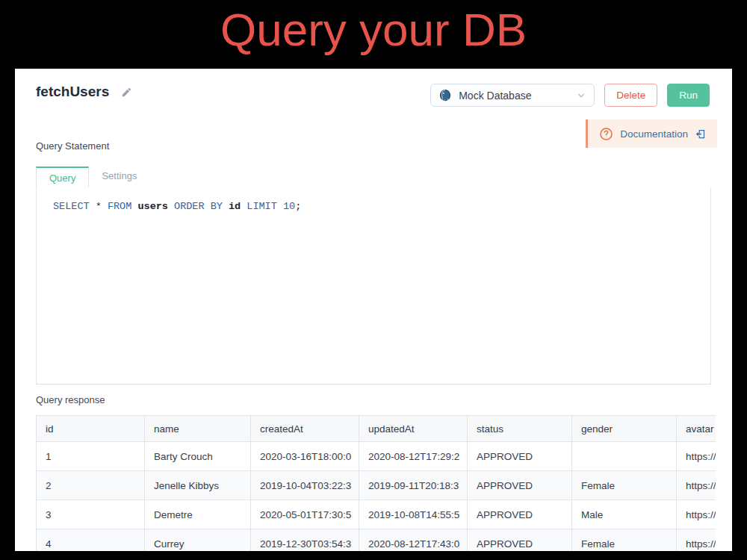  What do you see at coordinates (414, 485) in the screenshot?
I see `table-cell: 2019-09-11T20:18:3` at bounding box center [414, 485].